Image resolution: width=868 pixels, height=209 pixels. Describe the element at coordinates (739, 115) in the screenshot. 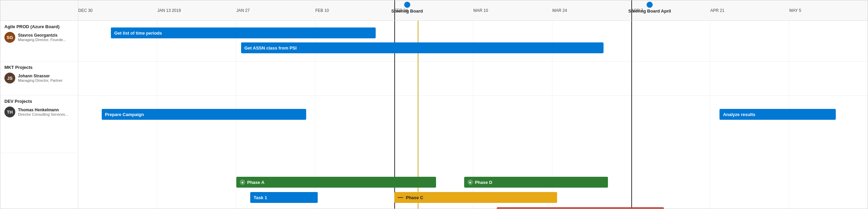

I see `bar-label-bar4: Analyze results` at that location.